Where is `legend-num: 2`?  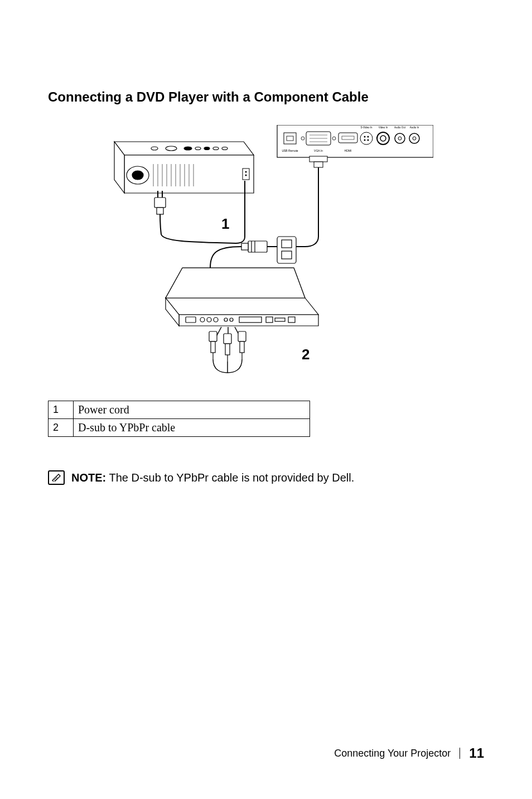
legend-num: 2 is located at coordinates (61, 428).